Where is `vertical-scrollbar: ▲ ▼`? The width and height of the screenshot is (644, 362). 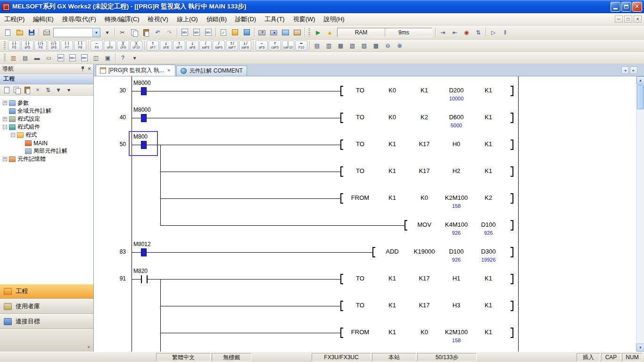
vertical-scrollbar: ▲ ▼ is located at coordinates (640, 214).